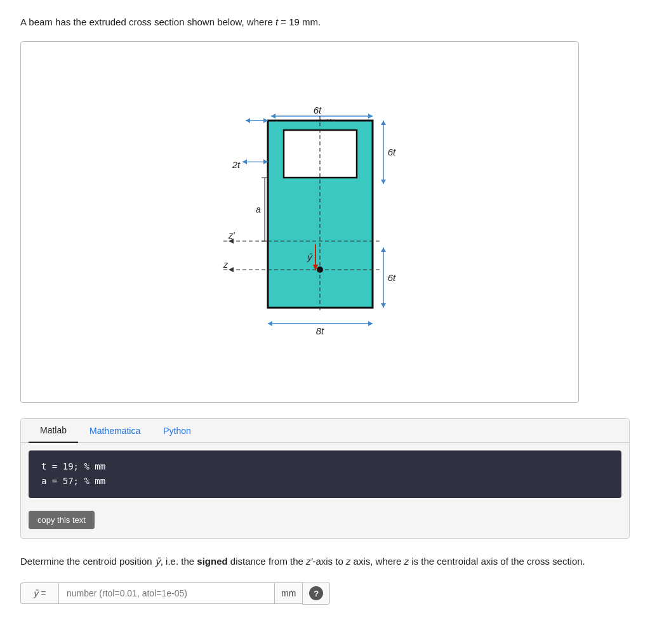  Describe the element at coordinates (177, 431) in the screenshot. I see `tab-python: Python` at that location.